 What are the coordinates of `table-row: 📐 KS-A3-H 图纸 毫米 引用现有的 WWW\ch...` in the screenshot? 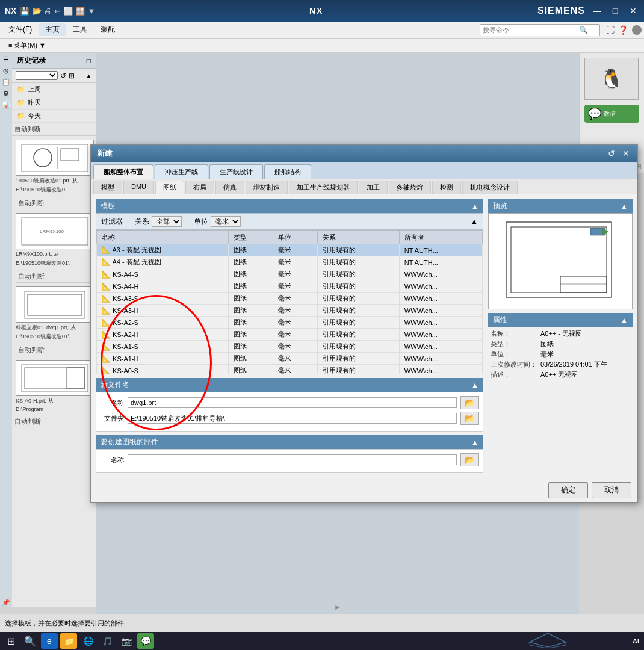 It's located at (290, 311).